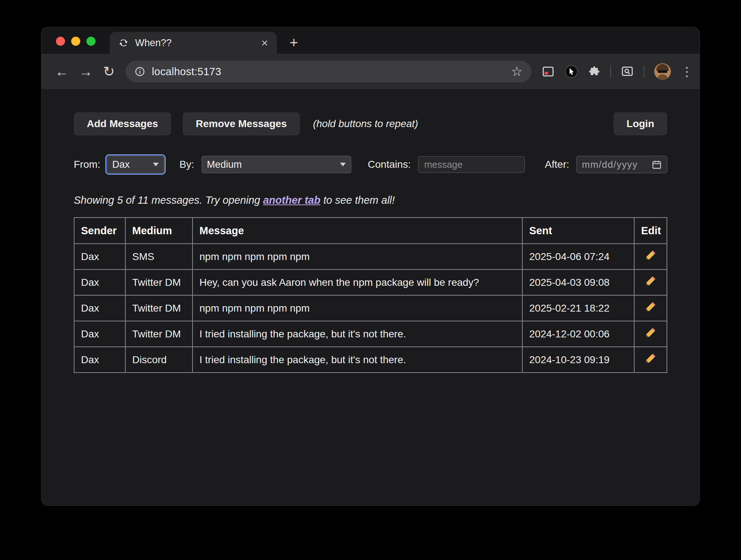 The image size is (741, 560). Describe the element at coordinates (578, 231) in the screenshot. I see `col-header-sent: Sent` at that location.